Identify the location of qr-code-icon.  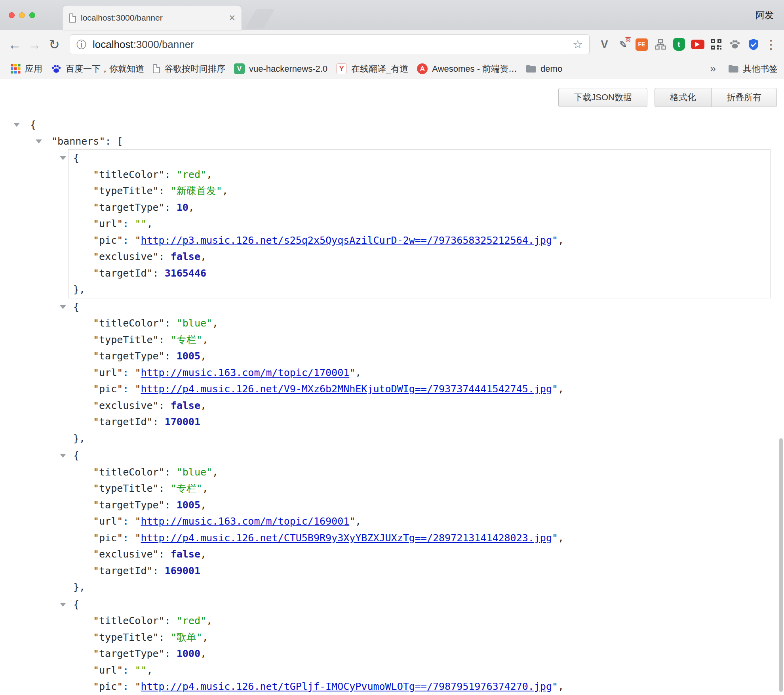
(716, 44).